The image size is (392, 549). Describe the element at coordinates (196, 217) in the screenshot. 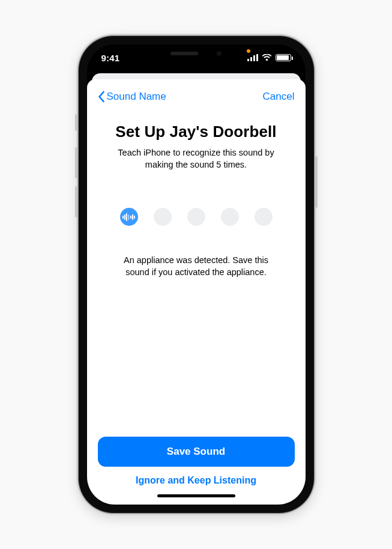

I see `progress-dots` at that location.